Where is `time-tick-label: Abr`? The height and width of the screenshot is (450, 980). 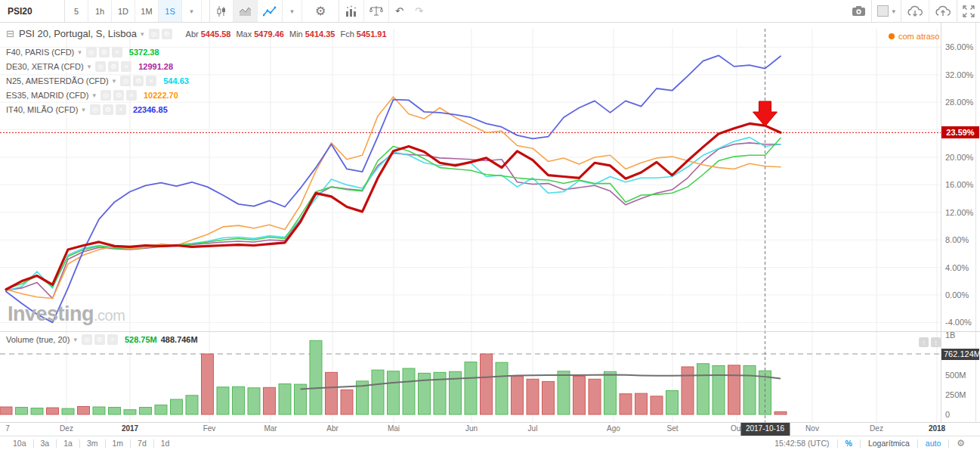
time-tick-label: Abr is located at coordinates (332, 428).